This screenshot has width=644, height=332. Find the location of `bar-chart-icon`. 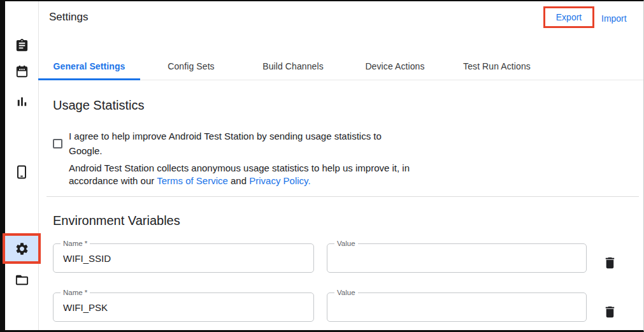

bar-chart-icon is located at coordinates (22, 102).